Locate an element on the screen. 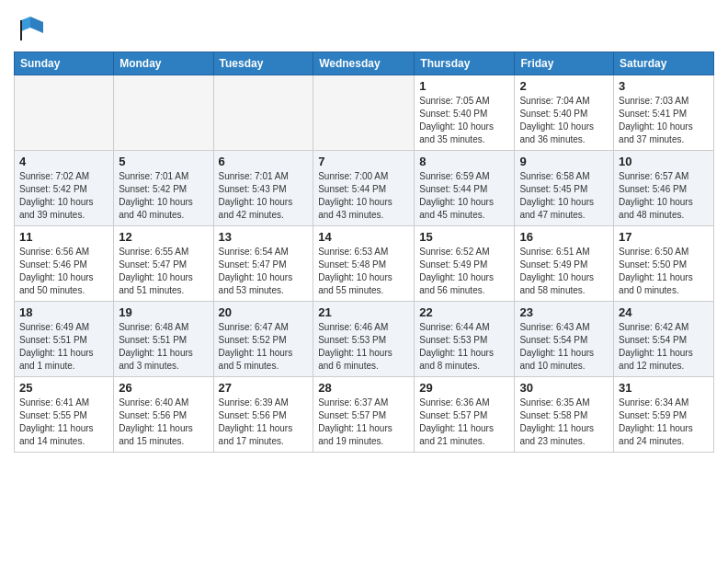 Image resolution: width=728 pixels, height=563 pixels. day-cell: 17Sunrise: 6:50 AMSunset: 5:50 PMDayligh… is located at coordinates (664, 264).